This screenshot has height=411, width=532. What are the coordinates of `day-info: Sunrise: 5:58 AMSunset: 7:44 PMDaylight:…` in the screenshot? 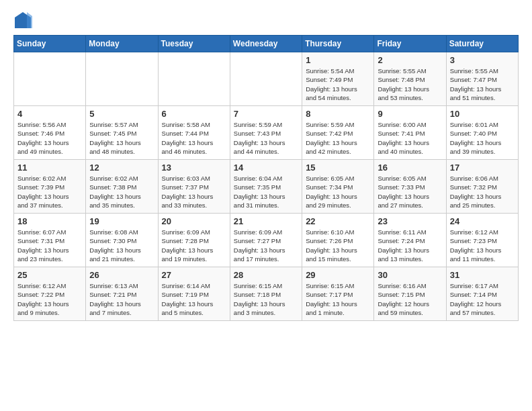 It's located at (194, 138).